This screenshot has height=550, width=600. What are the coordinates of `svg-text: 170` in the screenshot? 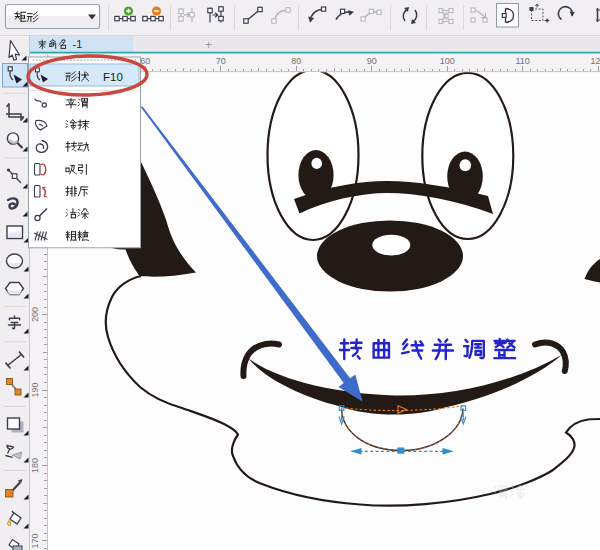 It's located at (35, 540).